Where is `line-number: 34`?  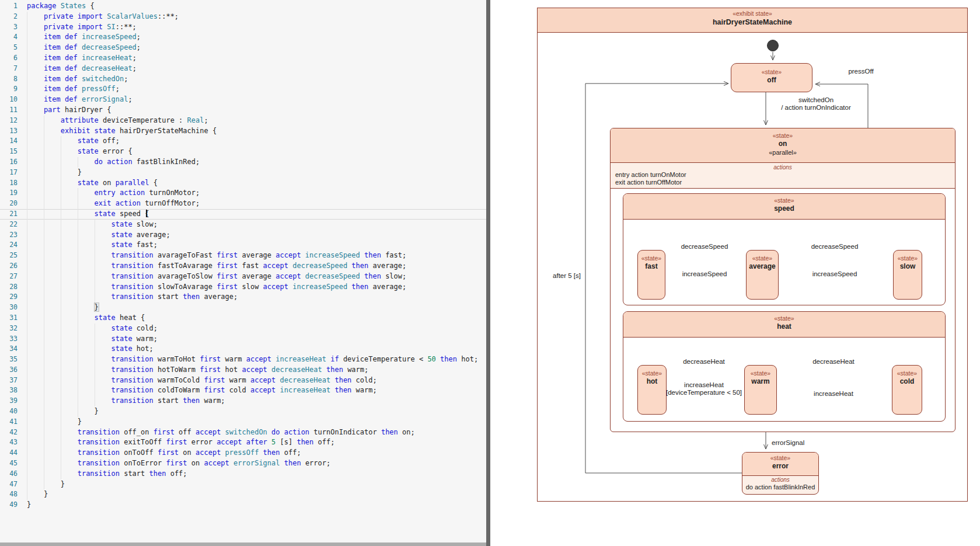
line-number: 34 is located at coordinates (9, 349).